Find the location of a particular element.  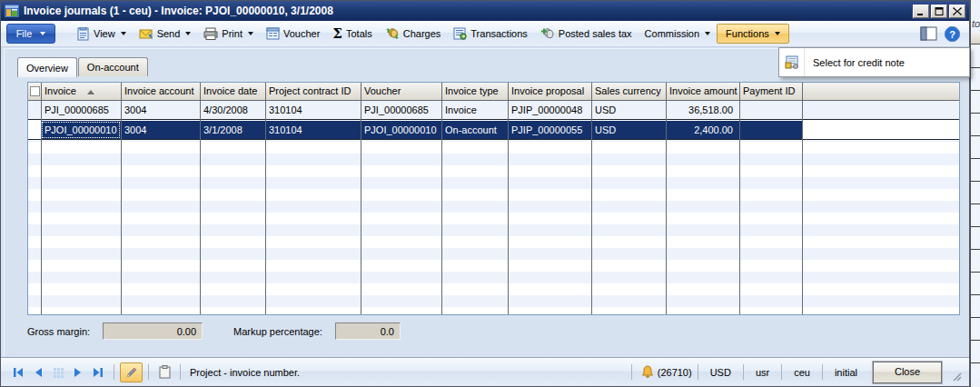

charges-button: Charges is located at coordinates (413, 34).